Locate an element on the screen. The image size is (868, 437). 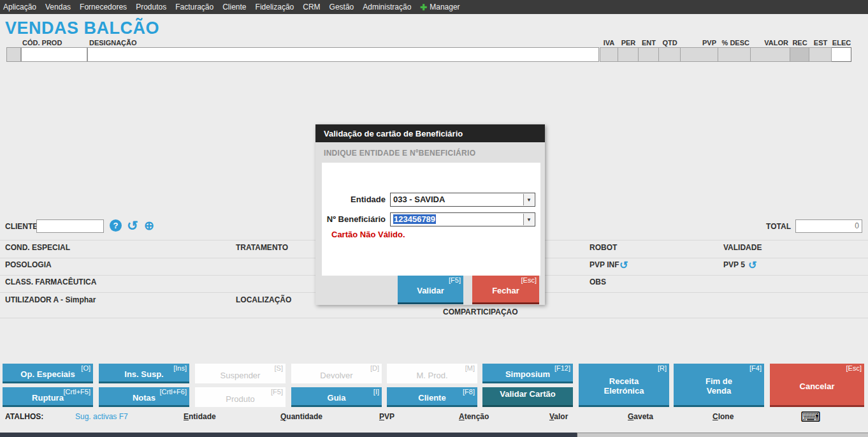
menu-item-cliente: Cliente is located at coordinates (235, 7).